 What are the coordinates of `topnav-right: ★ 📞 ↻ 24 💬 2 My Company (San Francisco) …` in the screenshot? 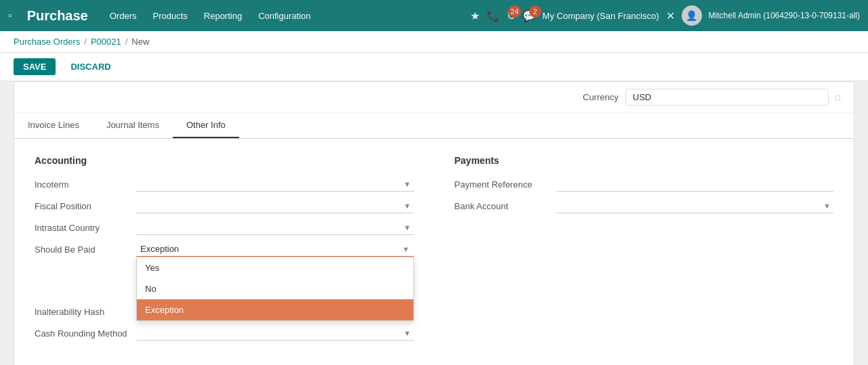 It's located at (665, 16).